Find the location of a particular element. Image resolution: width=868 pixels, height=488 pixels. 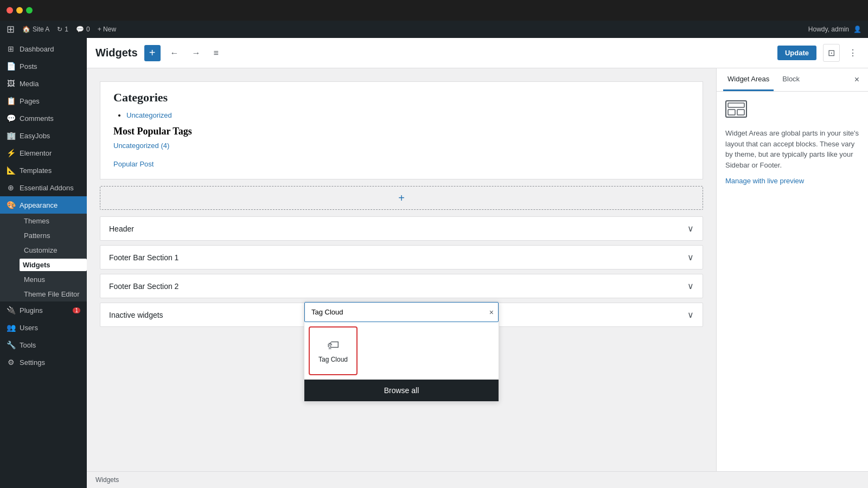

page-title: Widgets is located at coordinates (117, 53).